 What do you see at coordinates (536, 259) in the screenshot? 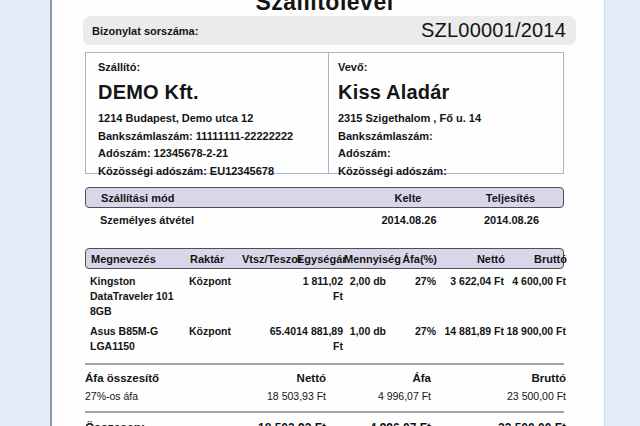
I see `items-header-gross: Bruttó` at bounding box center [536, 259].